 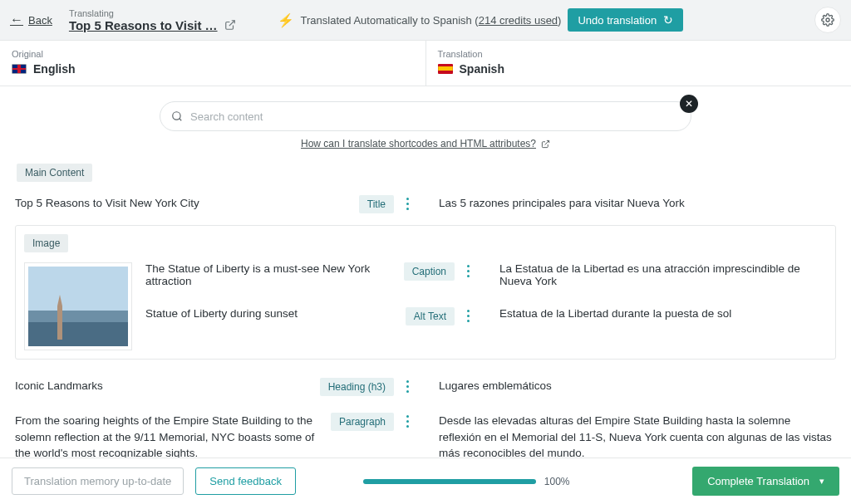 What do you see at coordinates (668, 20) in the screenshot?
I see `refresh-icon: ↻` at bounding box center [668, 20].